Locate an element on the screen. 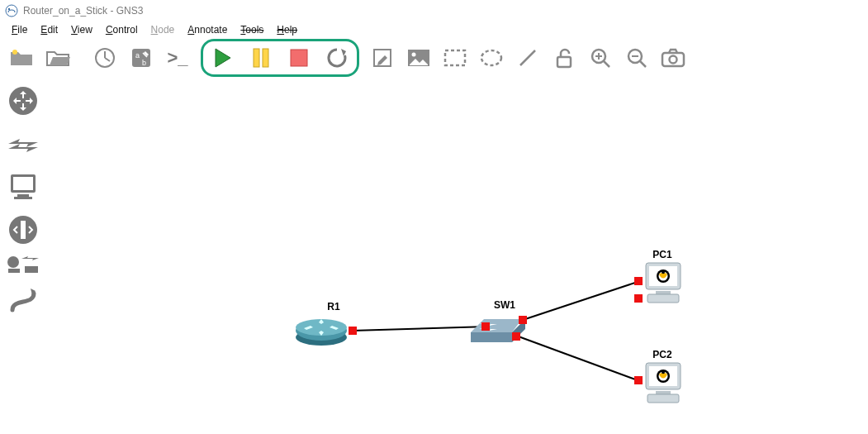 The width and height of the screenshot is (868, 434). app-icon is located at coordinates (12, 11).